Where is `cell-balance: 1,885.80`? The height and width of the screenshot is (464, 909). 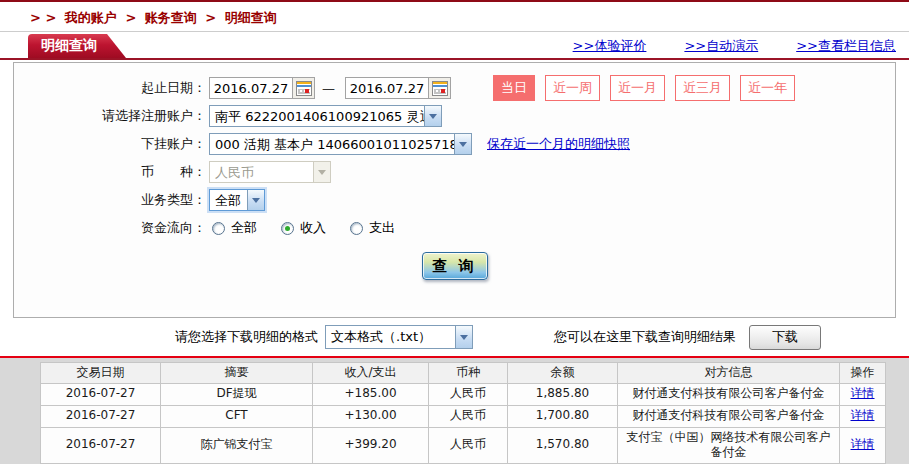
cell-balance: 1,885.80 is located at coordinates (563, 394).